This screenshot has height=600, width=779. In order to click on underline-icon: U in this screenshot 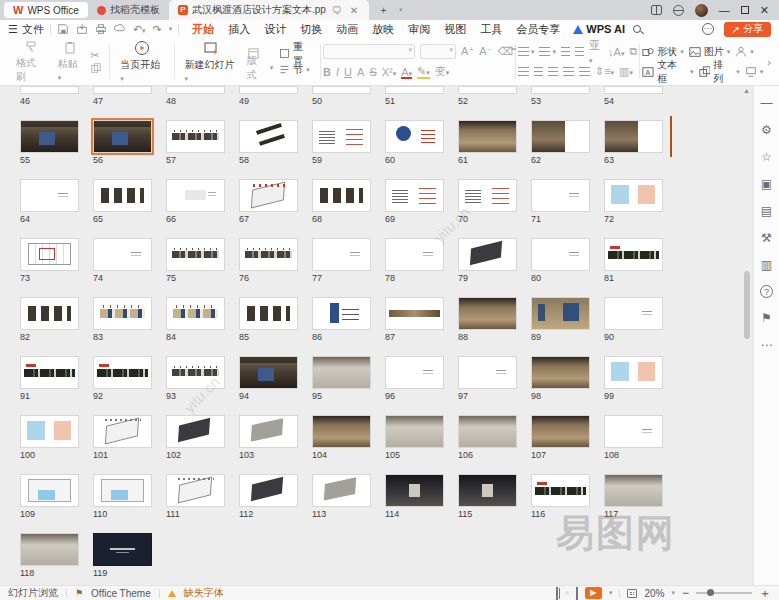, I will do `click(348, 72)`.